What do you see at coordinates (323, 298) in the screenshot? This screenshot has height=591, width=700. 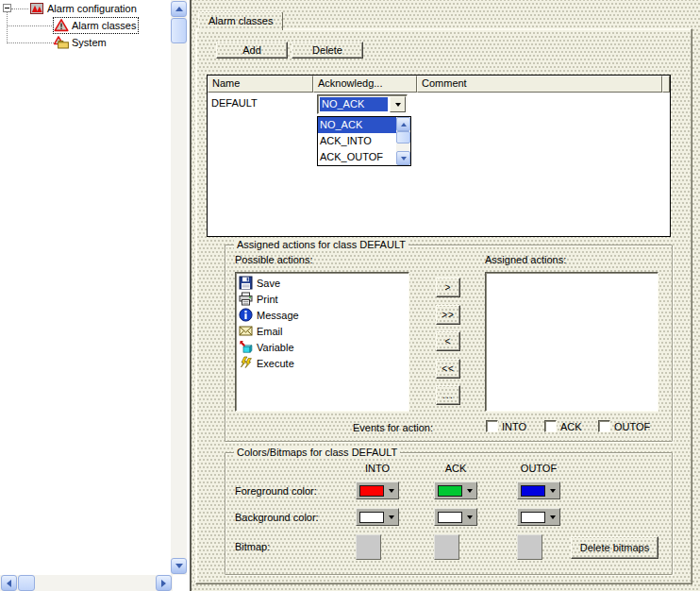 I see `possible-action-print: Print` at bounding box center [323, 298].